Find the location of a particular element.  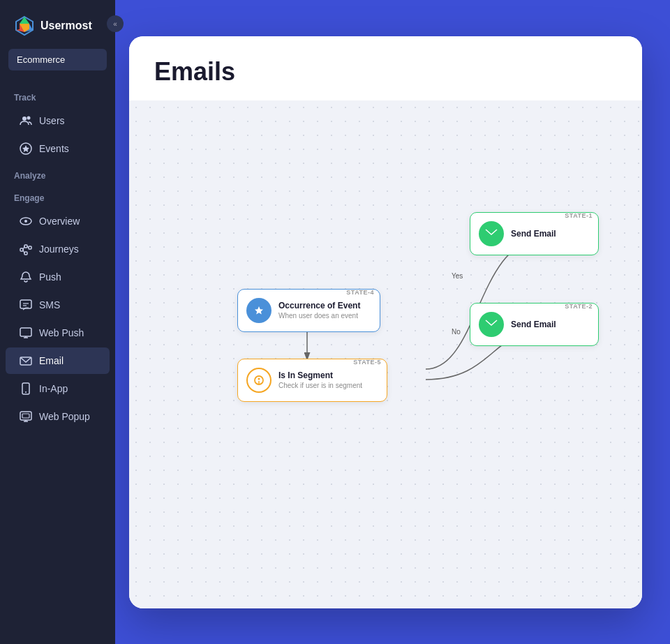

page-title: Emails is located at coordinates (385, 72).